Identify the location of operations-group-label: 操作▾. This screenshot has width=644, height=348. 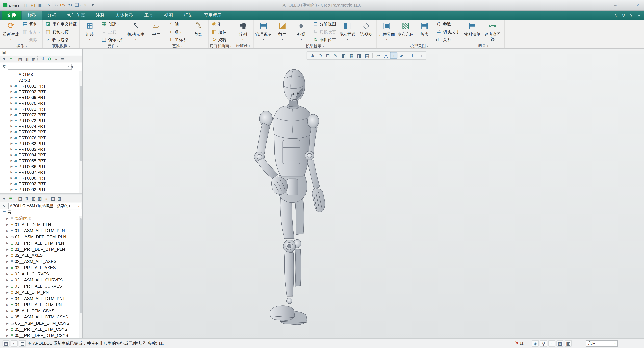
(22, 46).